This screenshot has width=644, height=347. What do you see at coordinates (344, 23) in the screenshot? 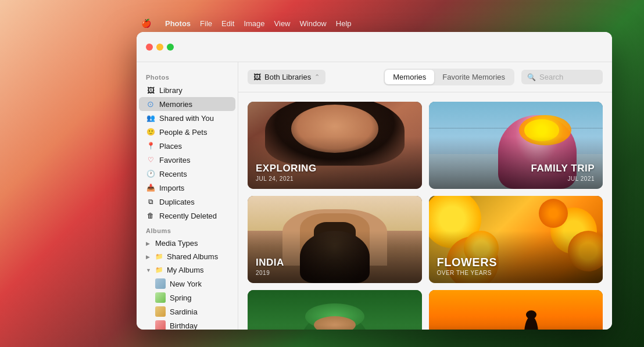
I see `menu-help: Help` at bounding box center [344, 23].